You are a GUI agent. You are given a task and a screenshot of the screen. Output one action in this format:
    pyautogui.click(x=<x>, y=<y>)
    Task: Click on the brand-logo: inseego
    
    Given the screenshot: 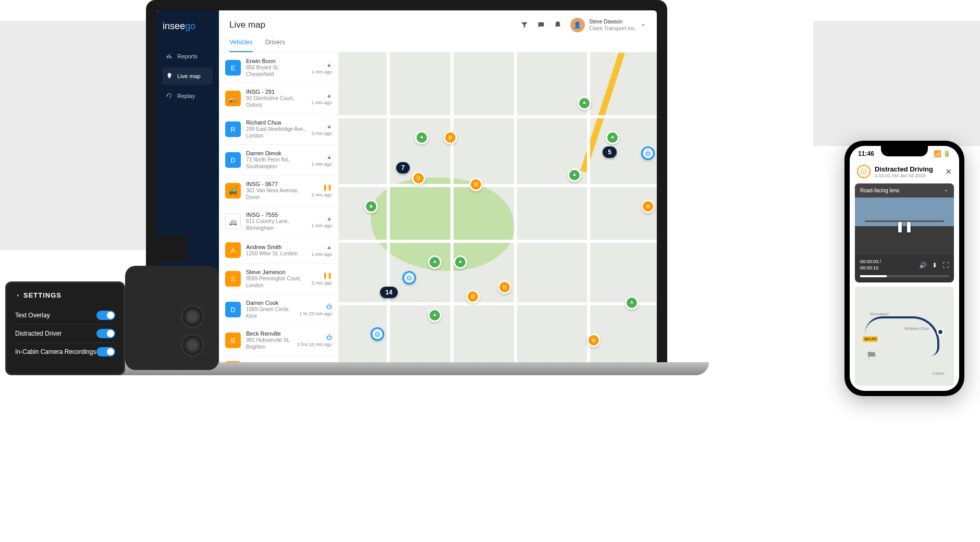 What is the action you would take?
    pyautogui.click(x=188, y=26)
    